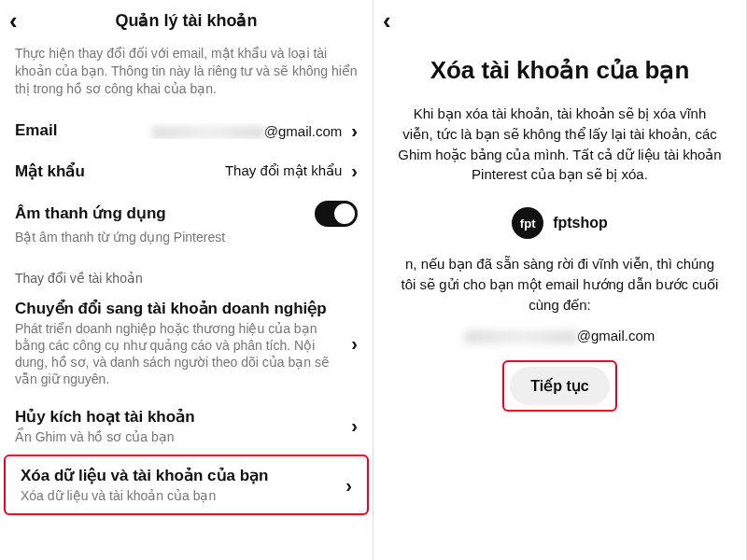 Image resolution: width=747 pixels, height=560 pixels. What do you see at coordinates (560, 147) in the screenshot?
I see `delete-body: Khi bạn xóa tài khoản, tài khoản sẽ bị x…` at bounding box center [560, 147].